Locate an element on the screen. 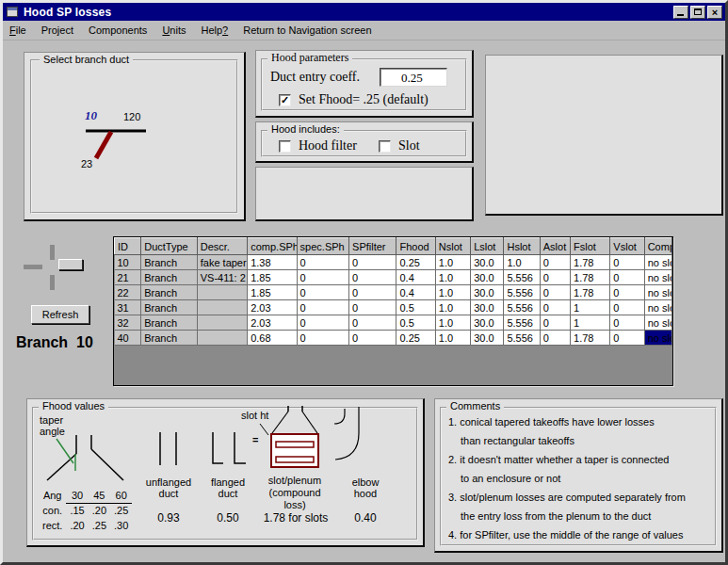 Image resolution: width=728 pixels, height=565 pixels. grid-cell: 0.4 is located at coordinates (416, 278).